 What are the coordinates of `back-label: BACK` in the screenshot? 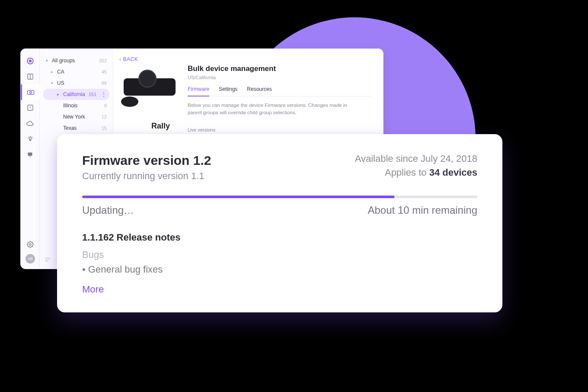 It's located at (131, 59).